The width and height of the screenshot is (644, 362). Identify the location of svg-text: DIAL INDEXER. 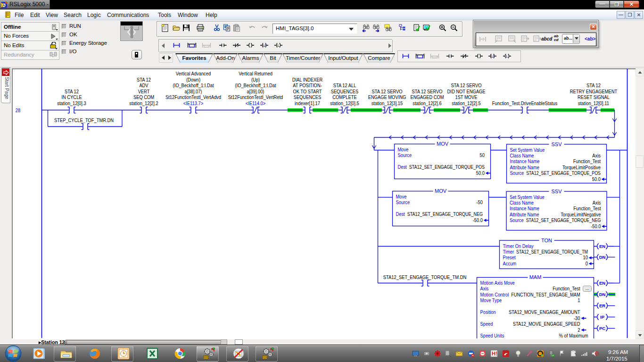
(307, 80).